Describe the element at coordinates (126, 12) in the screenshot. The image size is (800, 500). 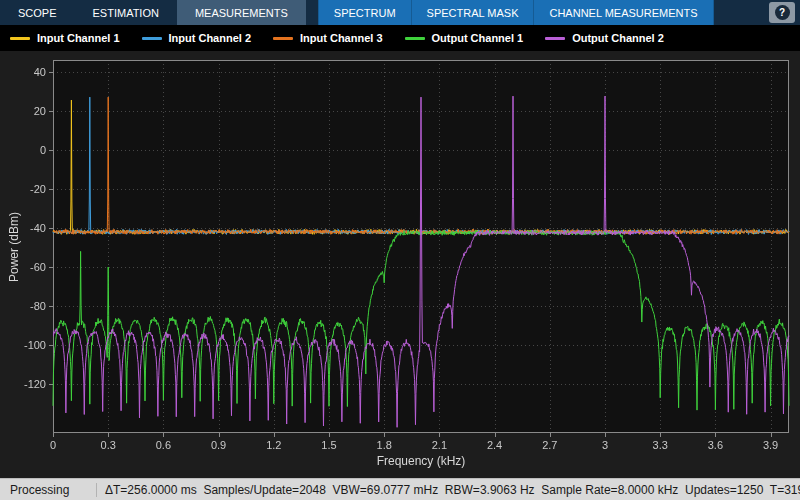
I see `tab-estimation: ESTIMATION` at that location.